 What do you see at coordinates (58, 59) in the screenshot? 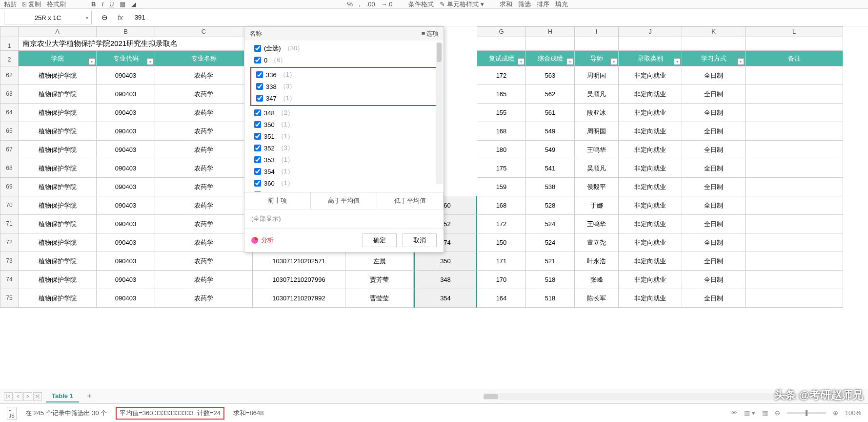
I see `header-college: 学院▾` at bounding box center [58, 59].